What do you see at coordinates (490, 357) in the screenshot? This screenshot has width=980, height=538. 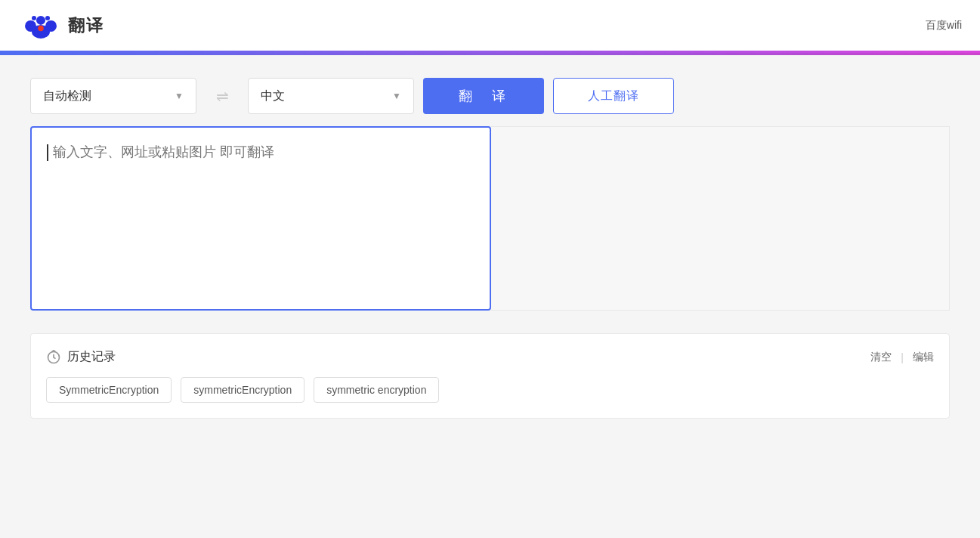 I see `history-header: 历史记录 清空 | 编辑` at bounding box center [490, 357].